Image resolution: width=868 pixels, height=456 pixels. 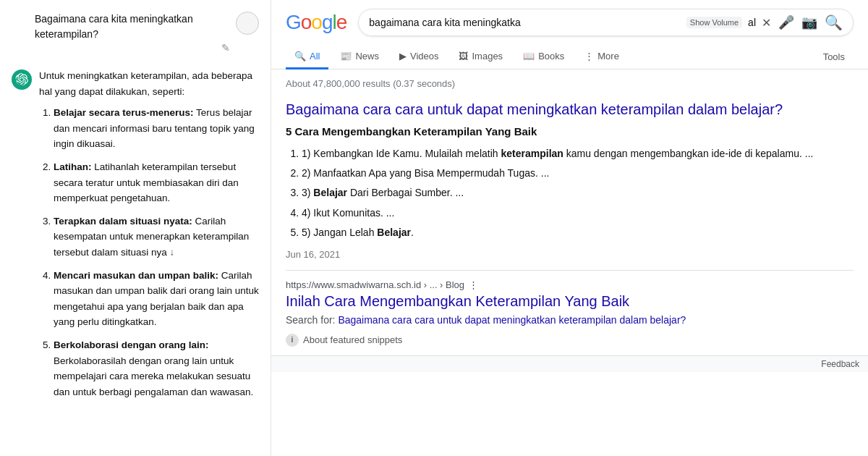 What do you see at coordinates (307, 57) in the screenshot?
I see `tab-all: 🔍 All` at bounding box center [307, 57].